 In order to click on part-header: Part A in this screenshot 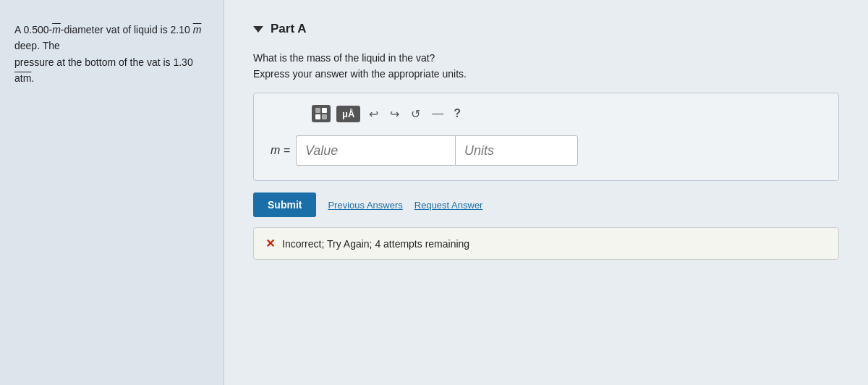, I will do `click(546, 29)`.